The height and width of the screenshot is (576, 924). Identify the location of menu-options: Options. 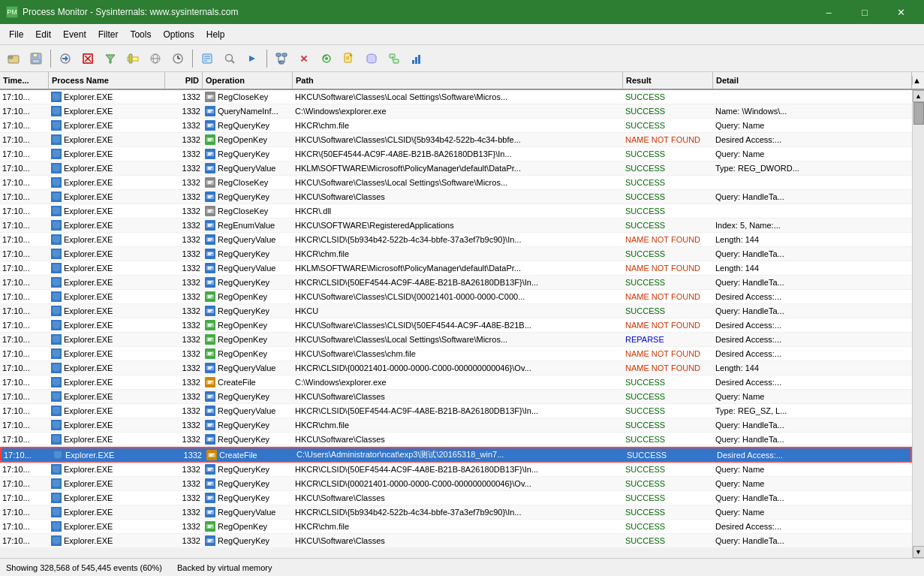
(179, 35).